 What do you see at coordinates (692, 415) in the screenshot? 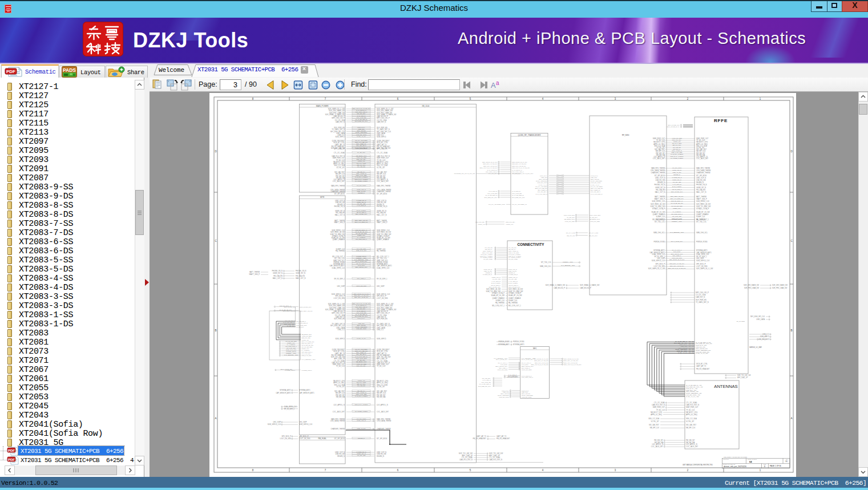
I see `svg-text: APPS_UC_REQ` at bounding box center [692, 415].